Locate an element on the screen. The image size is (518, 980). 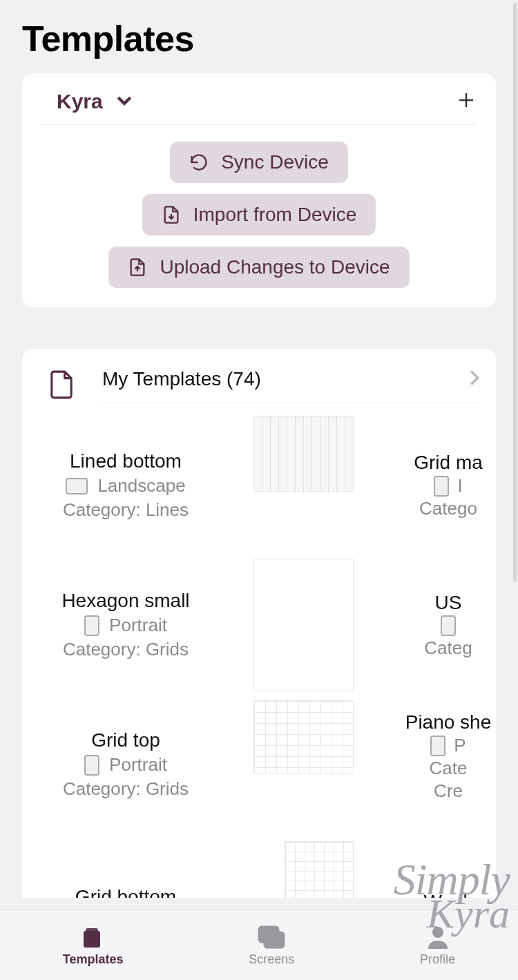
device-selector: Kyra is located at coordinates (88, 102).